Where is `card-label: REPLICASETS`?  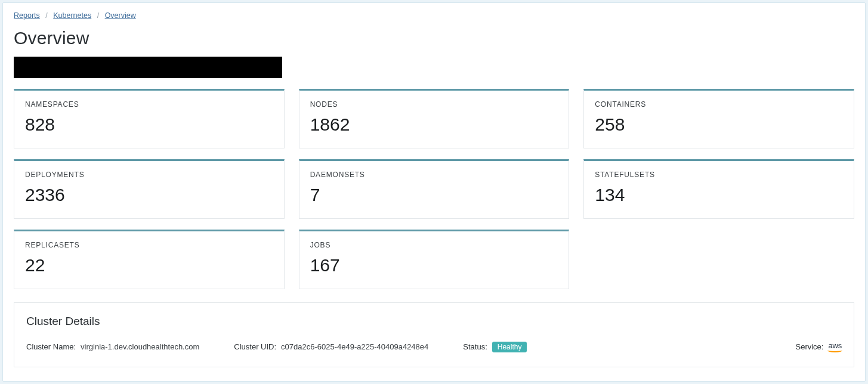 card-label: REPLICASETS is located at coordinates (149, 245).